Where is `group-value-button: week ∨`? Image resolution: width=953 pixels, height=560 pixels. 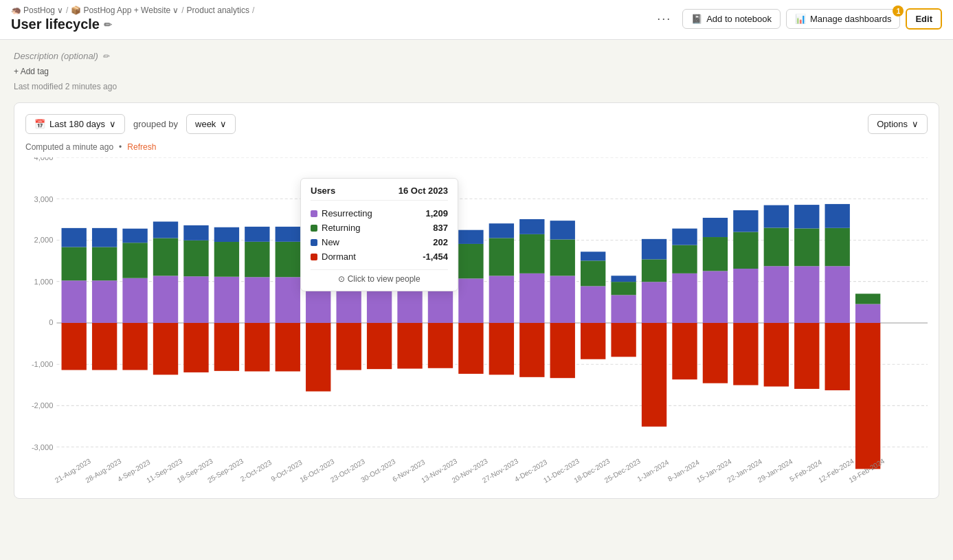
group-value-button: week ∨ is located at coordinates (211, 124).